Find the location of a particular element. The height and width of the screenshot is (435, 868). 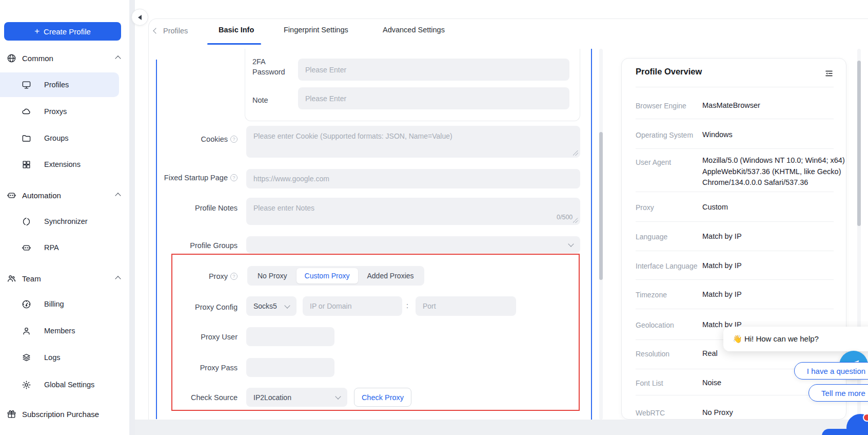

tab-basic-info: Basic Info is located at coordinates (236, 30).